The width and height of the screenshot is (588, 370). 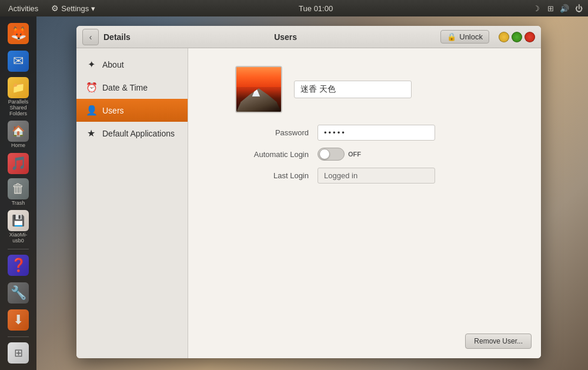 What do you see at coordinates (139, 134) in the screenshot?
I see `sidebar-item-default-apps-label: Default Applications` at bounding box center [139, 134].